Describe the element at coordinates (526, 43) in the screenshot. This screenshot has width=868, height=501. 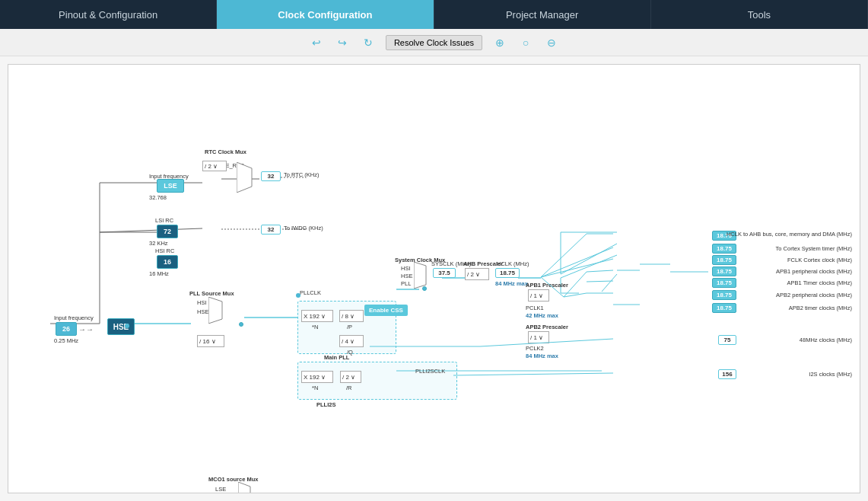
I see `reset-zoom-button: ○` at that location.